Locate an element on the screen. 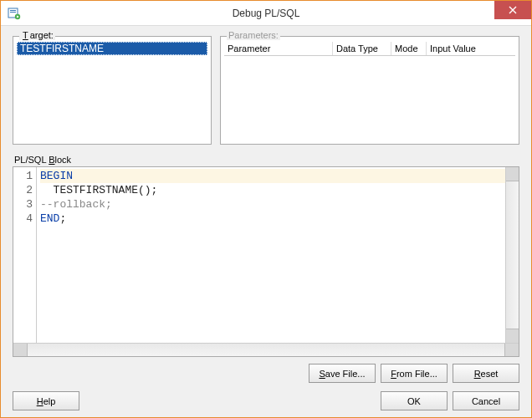 The image size is (532, 418). col-inputvalue: Input Value is located at coordinates (471, 48).